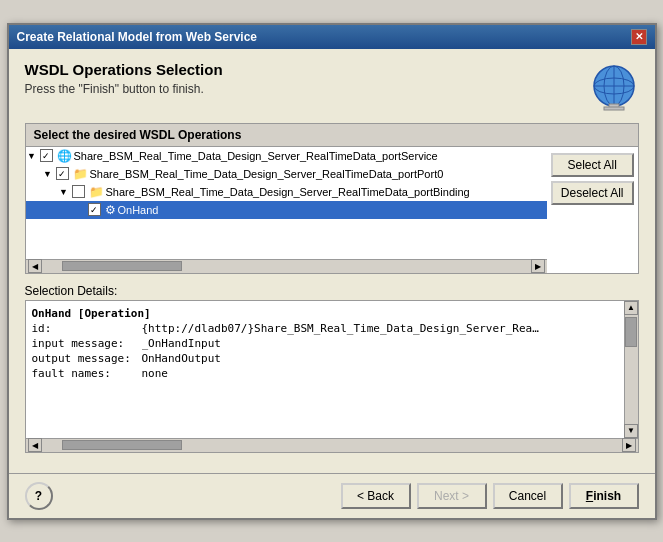 This screenshot has width=663, height=542. I want to click on details-fault-value: none, so click(156, 374).